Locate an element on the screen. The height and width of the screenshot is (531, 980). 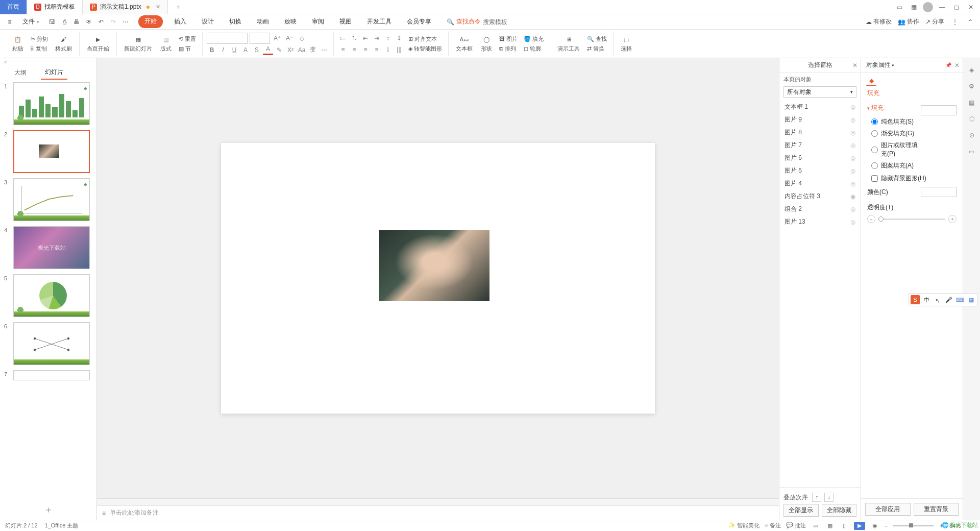
tab-view: 视图 is located at coordinates (346, 21).